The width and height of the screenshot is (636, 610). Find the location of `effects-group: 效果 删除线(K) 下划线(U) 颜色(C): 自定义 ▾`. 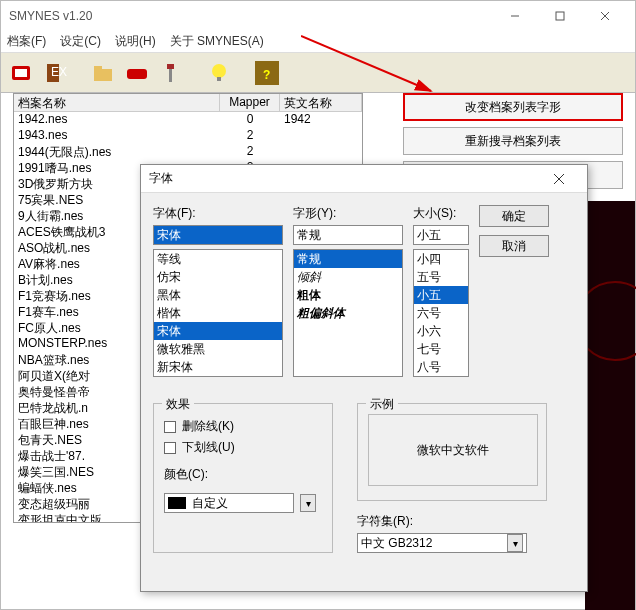

effects-group: 效果 删除线(K) 下划线(U) 颜色(C): 自定义 ▾ is located at coordinates (243, 478).